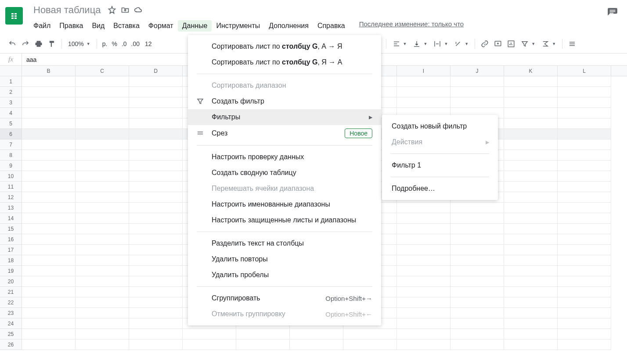  Describe the element at coordinates (11, 92) in the screenshot. I see `row-header: 2` at that location.